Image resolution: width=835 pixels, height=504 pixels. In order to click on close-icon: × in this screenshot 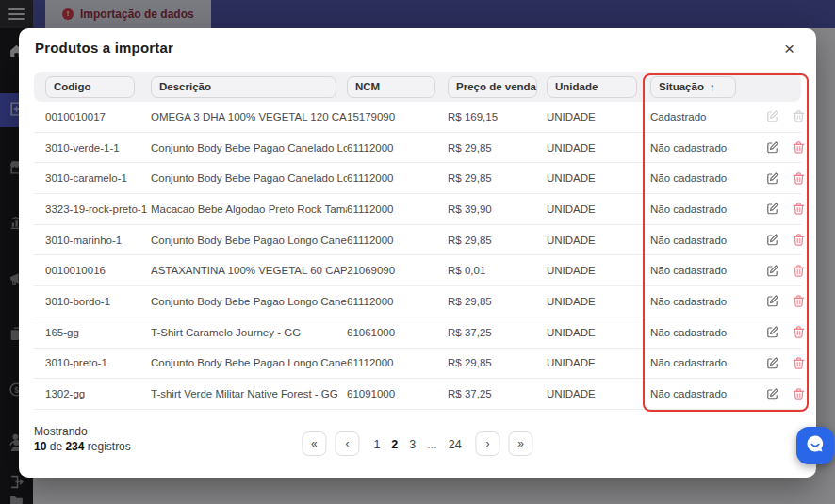, I will do `click(790, 49)`.